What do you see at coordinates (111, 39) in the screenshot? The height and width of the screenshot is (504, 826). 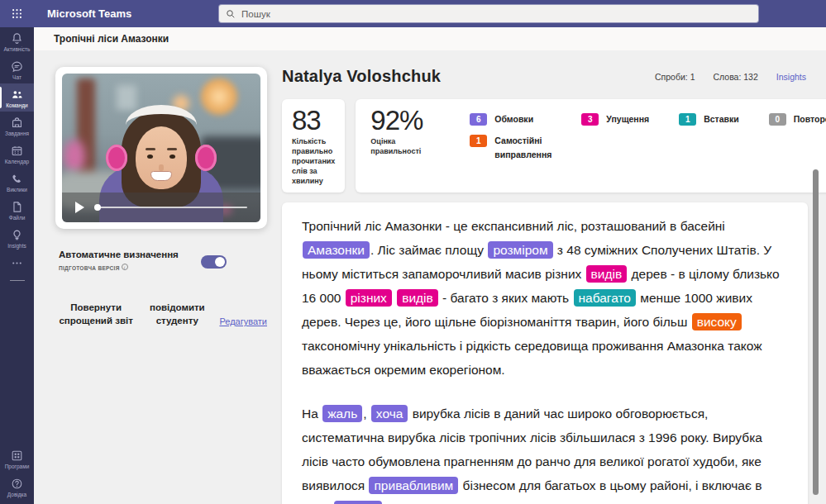 I see `page-title: Тропічні ліси Амазонки` at bounding box center [111, 39].